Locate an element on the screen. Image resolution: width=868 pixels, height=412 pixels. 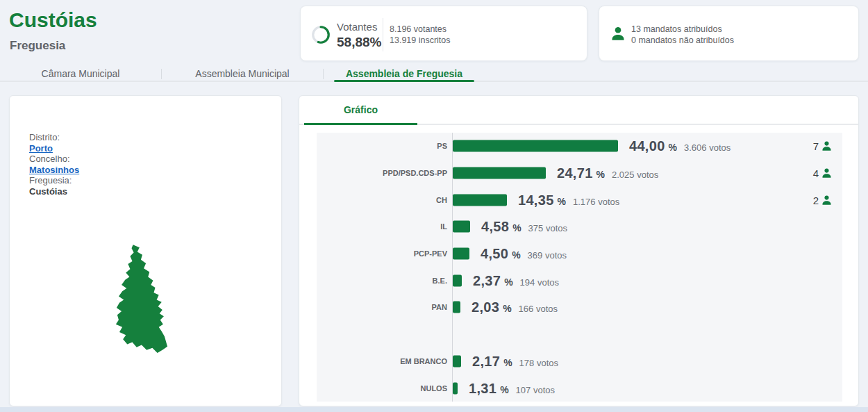
tab-grafico: Gráfico is located at coordinates (361, 110).